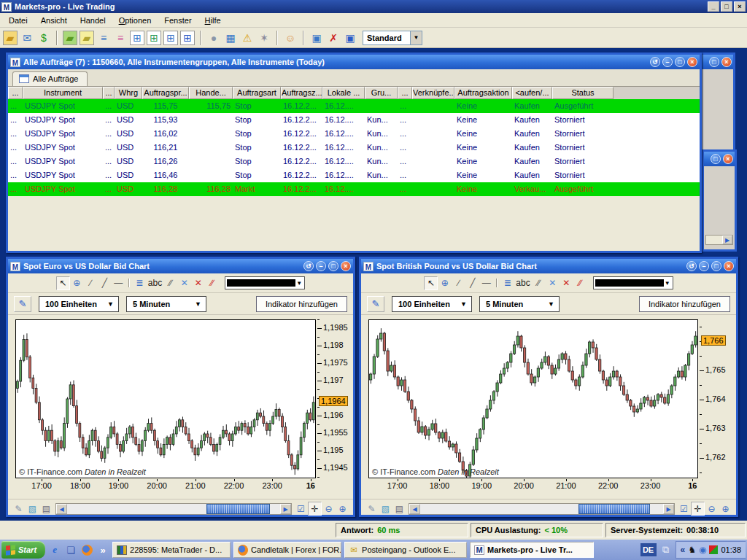  What do you see at coordinates (54, 20) in the screenshot?
I see `menu-item-ansicht: Ansicht` at bounding box center [54, 20].